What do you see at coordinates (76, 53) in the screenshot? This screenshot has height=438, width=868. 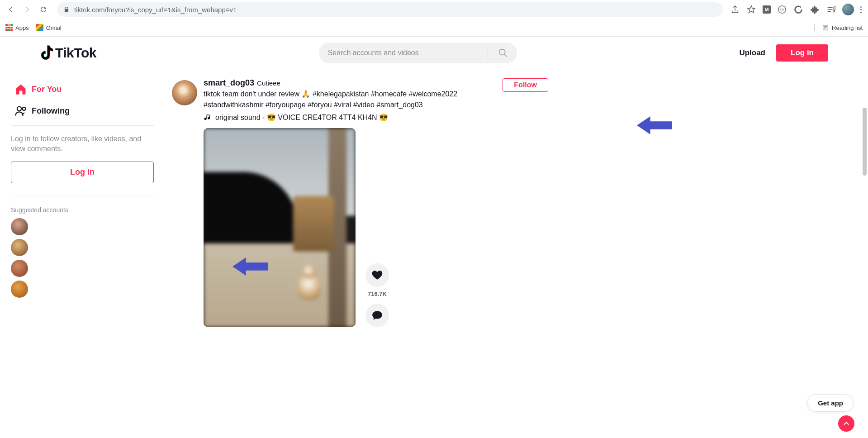 I see `tiktok-logo-text: TikTok` at bounding box center [76, 53].